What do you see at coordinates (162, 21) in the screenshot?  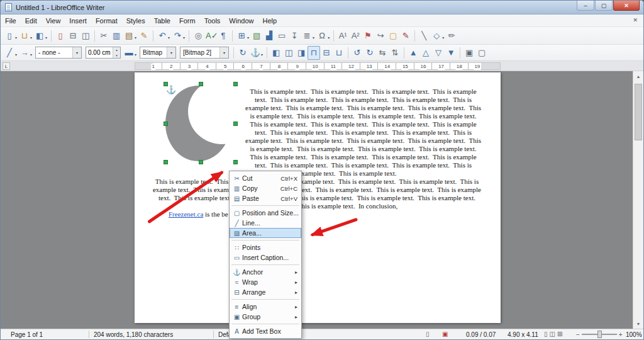 I see `menu-table: Table` at bounding box center [162, 21].